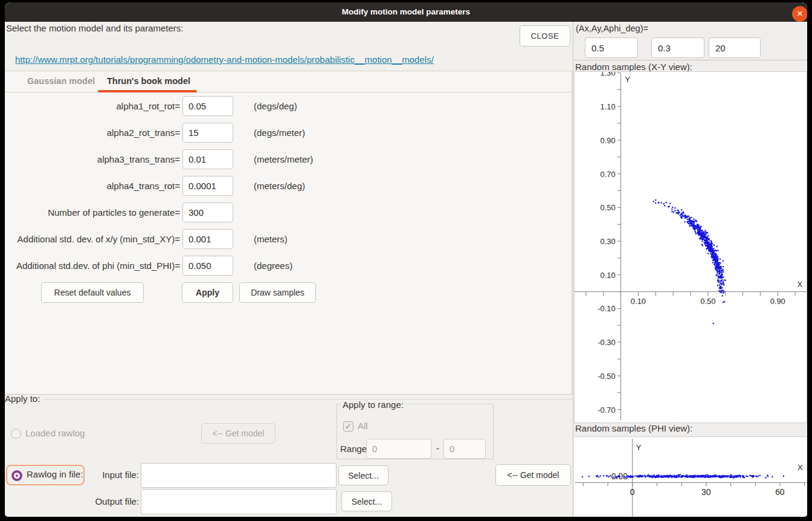 This screenshot has width=812, height=521. What do you see at coordinates (706, 492) in the screenshot?
I see `svg-text: 30` at bounding box center [706, 492].